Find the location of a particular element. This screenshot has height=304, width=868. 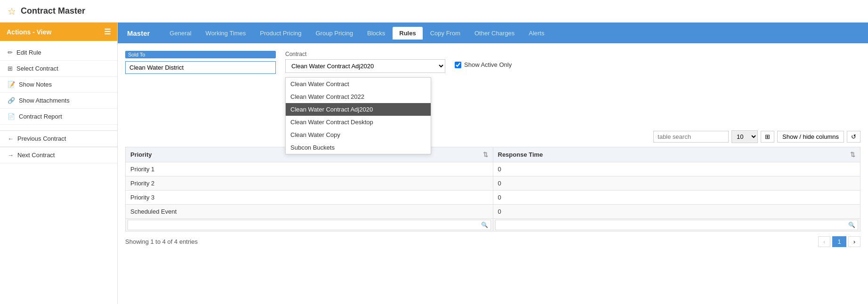

star-icon: ☆ is located at coordinates (12, 11).